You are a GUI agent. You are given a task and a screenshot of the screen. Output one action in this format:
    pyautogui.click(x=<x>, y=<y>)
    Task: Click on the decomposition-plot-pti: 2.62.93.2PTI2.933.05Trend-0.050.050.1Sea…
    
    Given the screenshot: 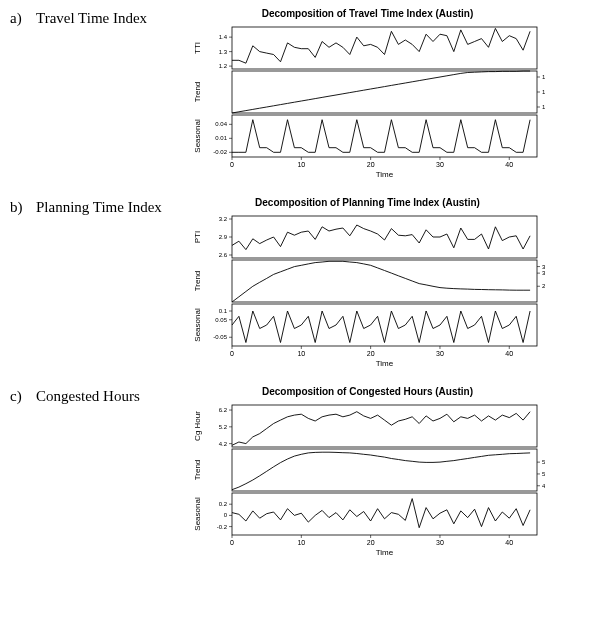 What is the action you would take?
    pyautogui.click(x=368, y=290)
    